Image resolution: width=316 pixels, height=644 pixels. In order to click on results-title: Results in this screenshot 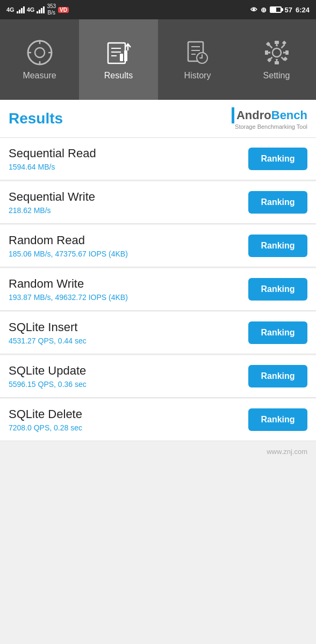, I will do `click(35, 119)`.